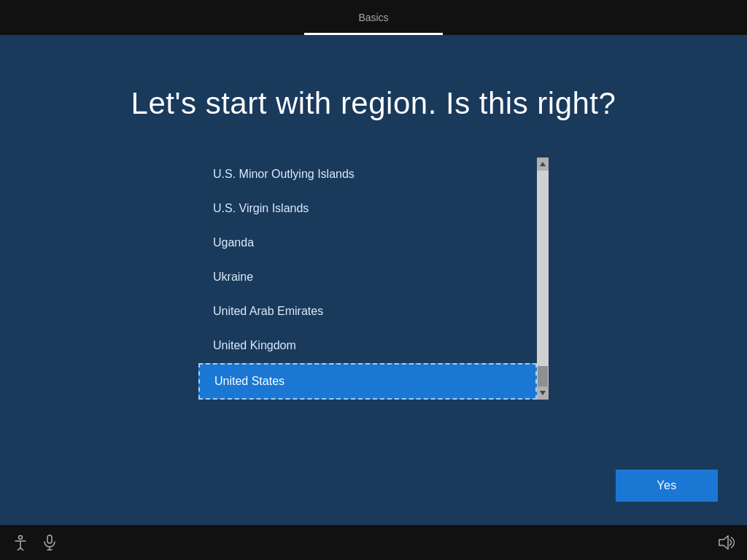 The image size is (747, 560). I want to click on scroll-up-button, so click(543, 164).